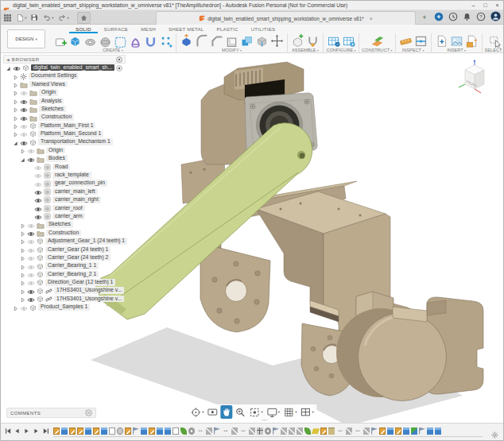 The width and height of the screenshot is (504, 441). What do you see at coordinates (67, 126) in the screenshot?
I see `browser-item-label: Platform_Main_First 1` at bounding box center [67, 126].